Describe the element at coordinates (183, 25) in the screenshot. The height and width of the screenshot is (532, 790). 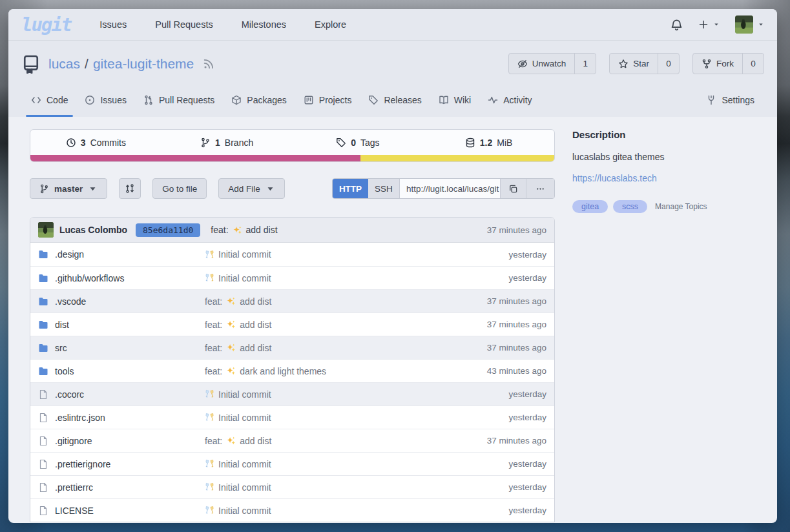
I see `nav-item: Pull Requests` at that location.